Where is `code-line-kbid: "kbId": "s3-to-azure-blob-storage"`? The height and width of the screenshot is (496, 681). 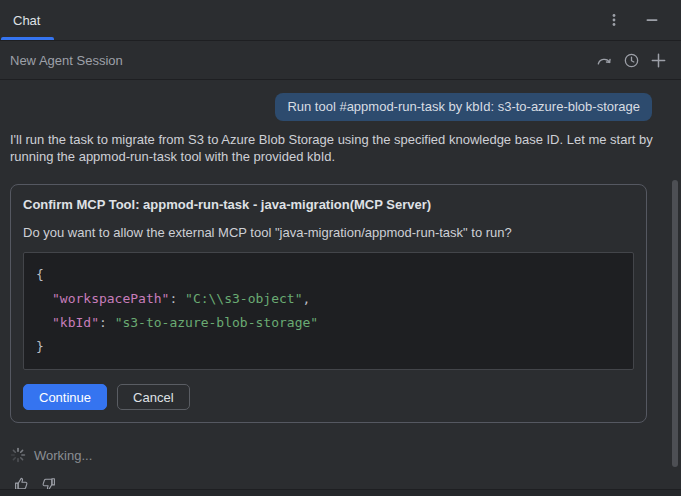 code-line-kbid: "kbId": "s3-to-azure-blob-storage" is located at coordinates (328, 323).